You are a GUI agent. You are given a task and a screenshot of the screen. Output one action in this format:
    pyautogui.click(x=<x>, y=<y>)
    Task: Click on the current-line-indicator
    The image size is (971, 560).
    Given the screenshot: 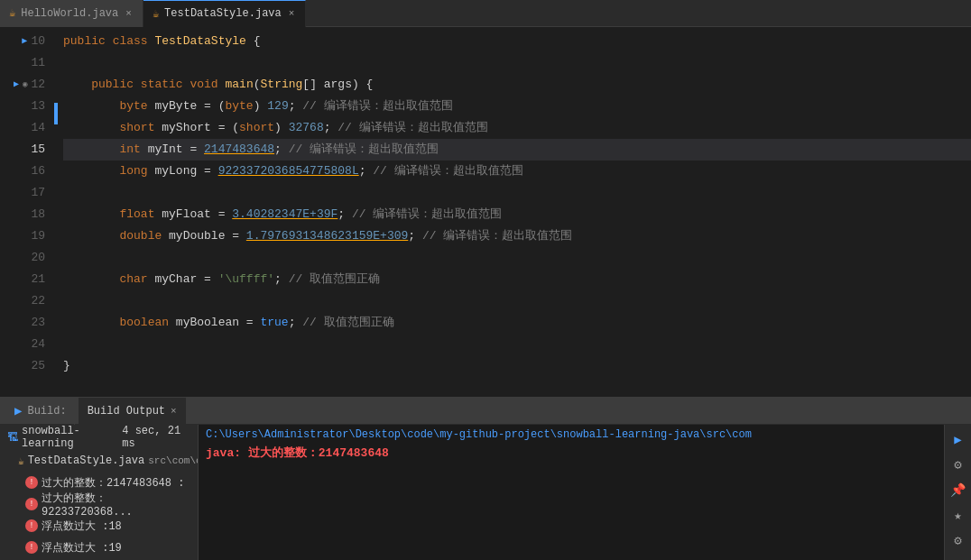 What is the action you would take?
    pyautogui.click(x=56, y=114)
    